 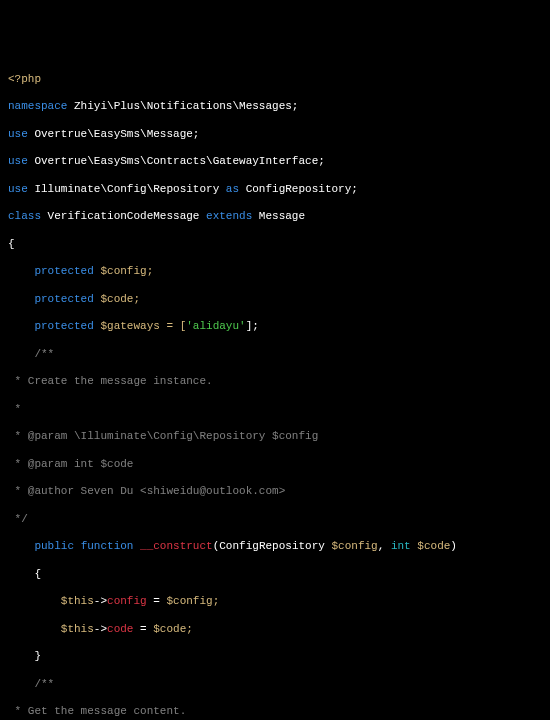 What do you see at coordinates (275, 520) in the screenshot?
I see `line: */` at bounding box center [275, 520].